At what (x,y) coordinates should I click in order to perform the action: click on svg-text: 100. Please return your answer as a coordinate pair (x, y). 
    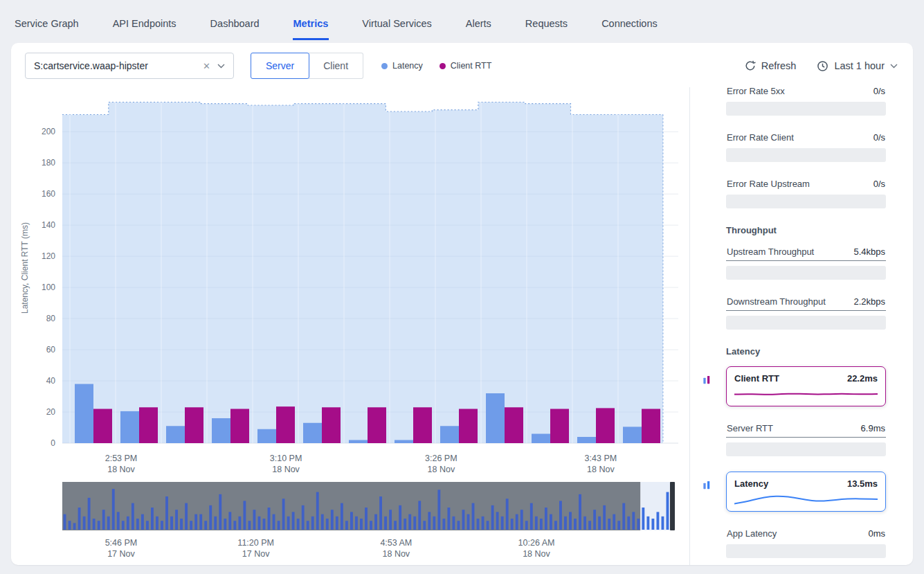
    Looking at the image, I should click on (48, 287).